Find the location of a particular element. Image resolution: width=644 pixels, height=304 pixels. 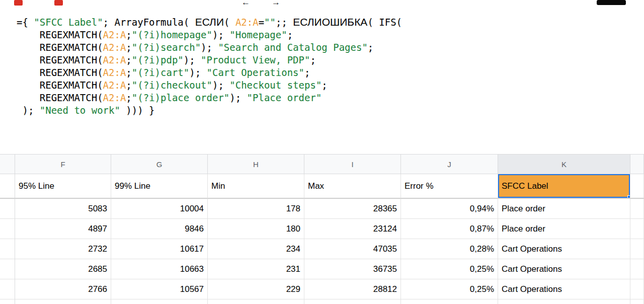

data-cell: 0,87% is located at coordinates (450, 229).